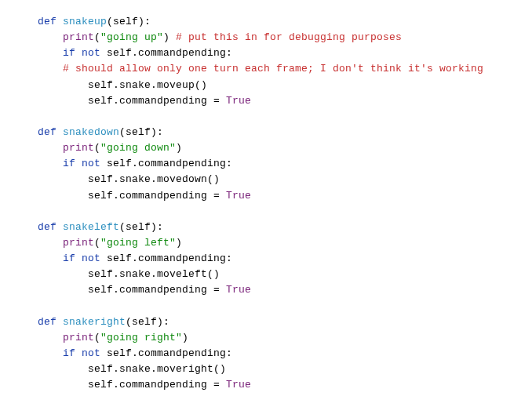 The image size is (532, 407). I want to click on string-literal: "going left", so click(138, 243).